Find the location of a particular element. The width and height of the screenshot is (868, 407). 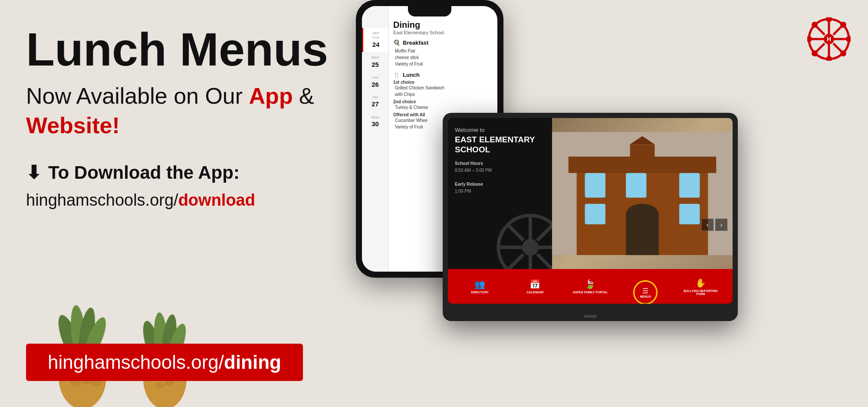

breakfast-label: Breakfast is located at coordinates (416, 43).